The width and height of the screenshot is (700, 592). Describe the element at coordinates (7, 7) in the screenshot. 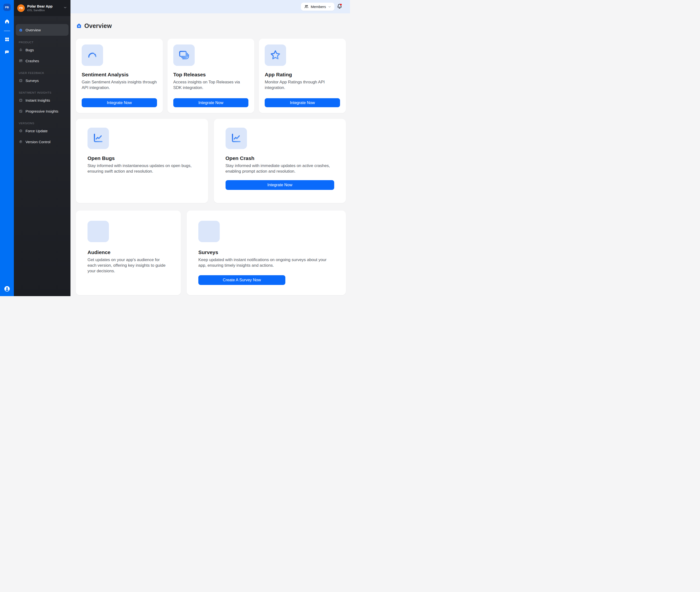

I see `workspace-badge: PB` at that location.